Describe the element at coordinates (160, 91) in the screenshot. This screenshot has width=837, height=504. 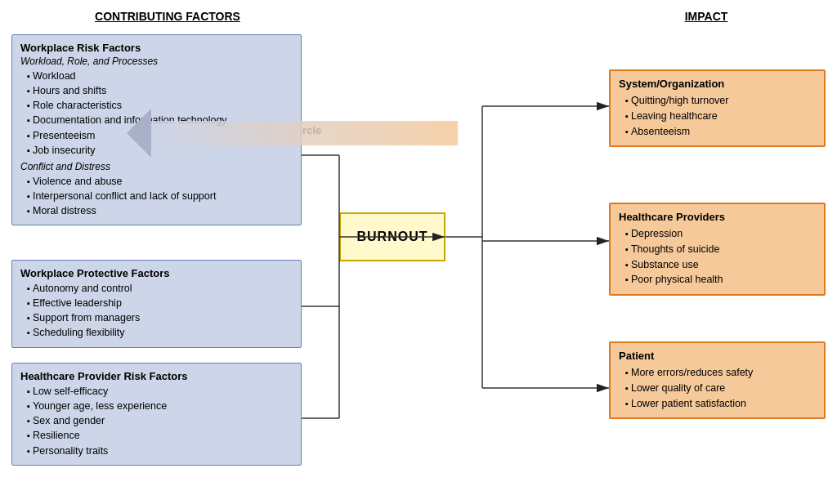
I see `list-item: Hours and shifts` at that location.